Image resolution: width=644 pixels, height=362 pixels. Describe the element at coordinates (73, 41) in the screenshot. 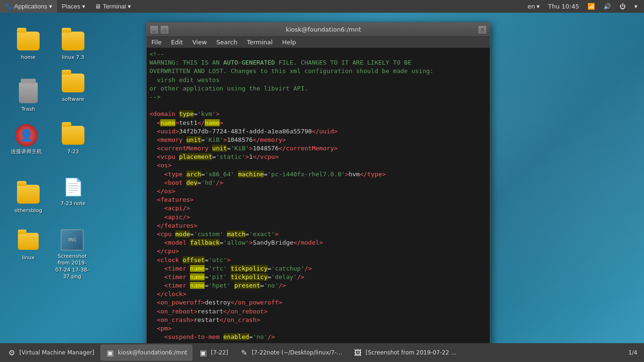

I see `linux73-folder-icon` at that location.